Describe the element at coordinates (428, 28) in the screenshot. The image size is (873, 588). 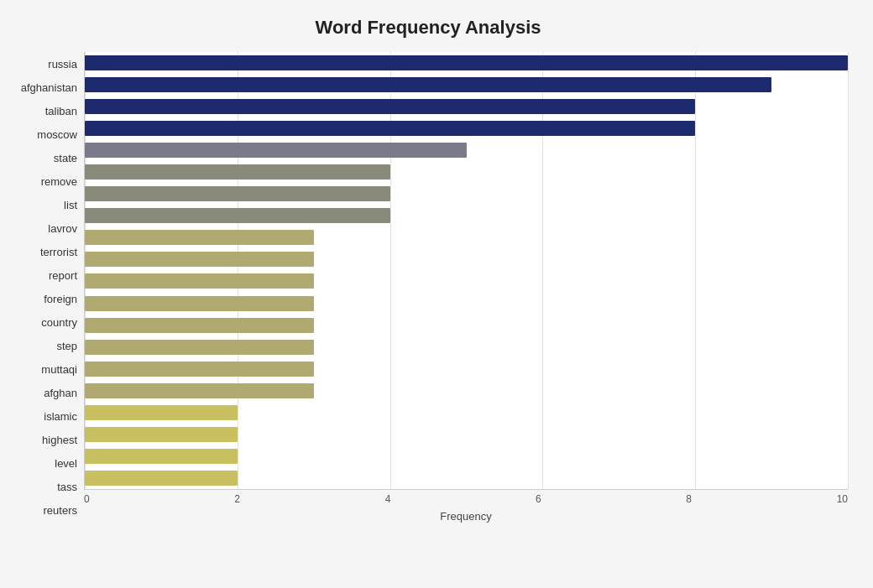
I see `chart-title: Word Frequency Analysis` at that location.